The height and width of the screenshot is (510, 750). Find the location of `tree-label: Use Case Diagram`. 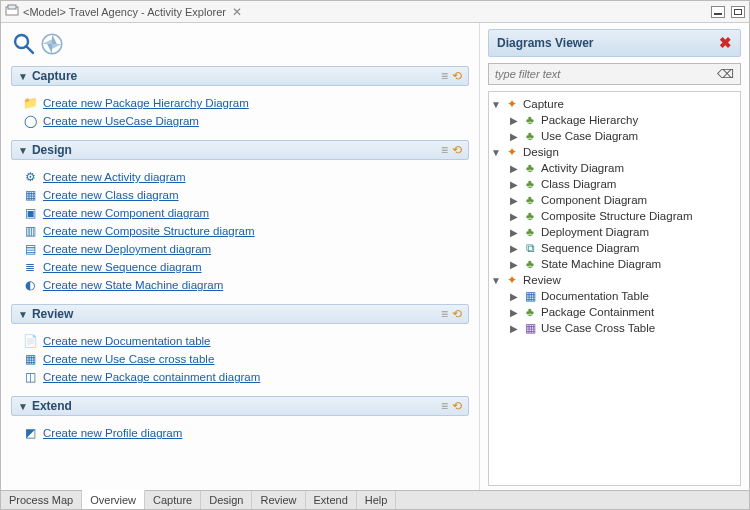

tree-label: Use Case Diagram is located at coordinates (590, 136).